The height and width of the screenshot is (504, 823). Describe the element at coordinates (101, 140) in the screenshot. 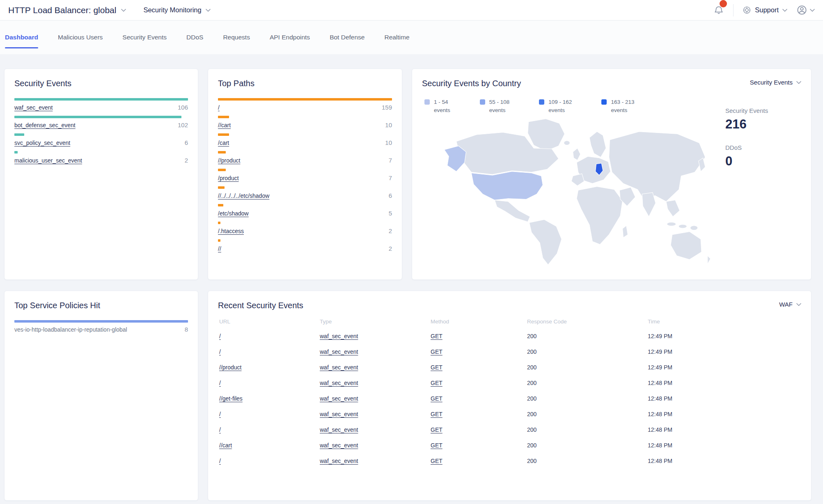

I see `security-event-bar-item: svc_policy_sec_event 6` at that location.